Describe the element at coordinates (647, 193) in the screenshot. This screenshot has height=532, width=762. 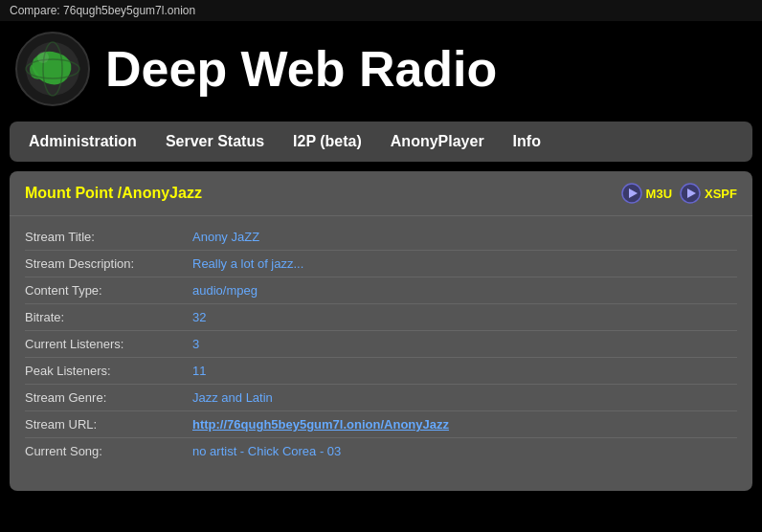
I see `m3u-button: M3U` at that location.